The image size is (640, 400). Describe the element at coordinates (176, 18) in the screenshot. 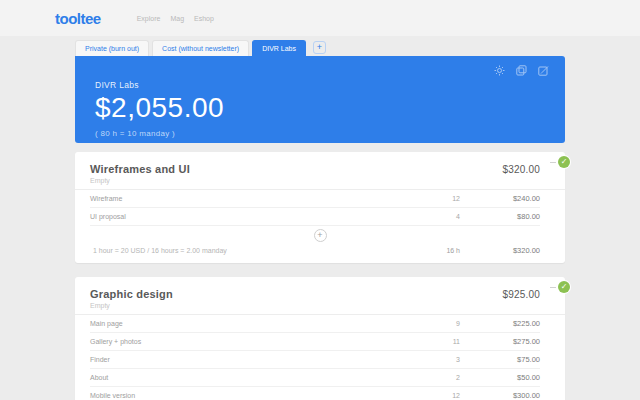

I see `main-nav: Explore Mag Eshop` at that location.